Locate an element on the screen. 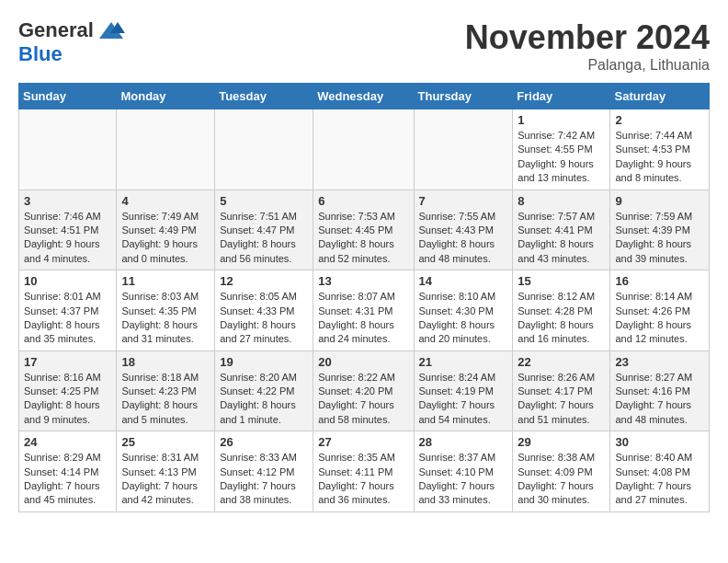 This screenshot has width=728, height=563. calendar-cell: 8Sunrise: 7:57 AM Sunset: 4:41 PM Daylig… is located at coordinates (562, 230).